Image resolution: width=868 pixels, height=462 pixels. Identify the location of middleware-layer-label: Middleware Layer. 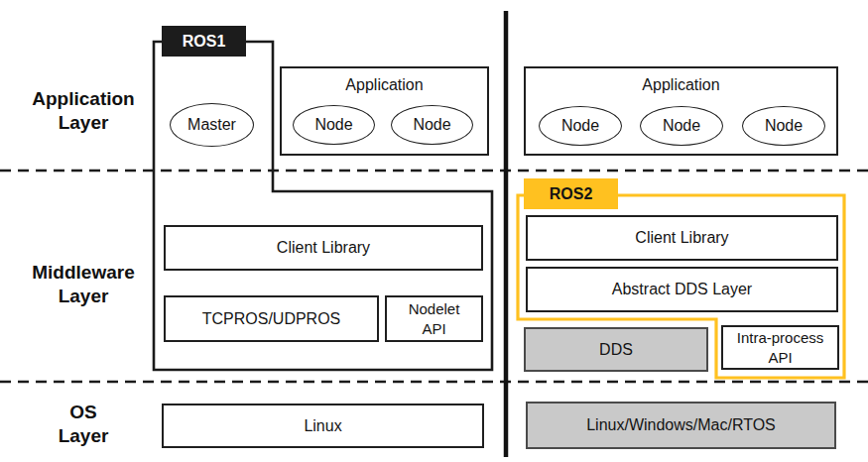
(83, 285).